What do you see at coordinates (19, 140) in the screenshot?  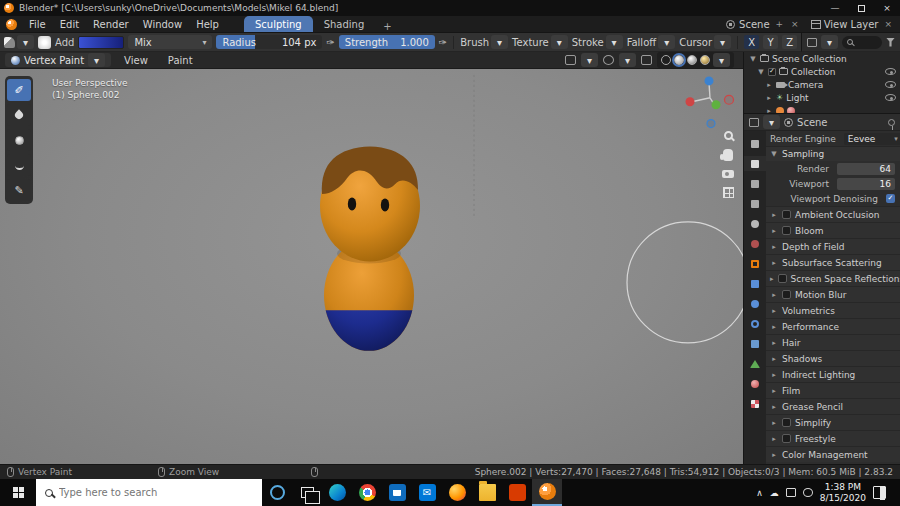 I see `average-tool-button` at bounding box center [19, 140].